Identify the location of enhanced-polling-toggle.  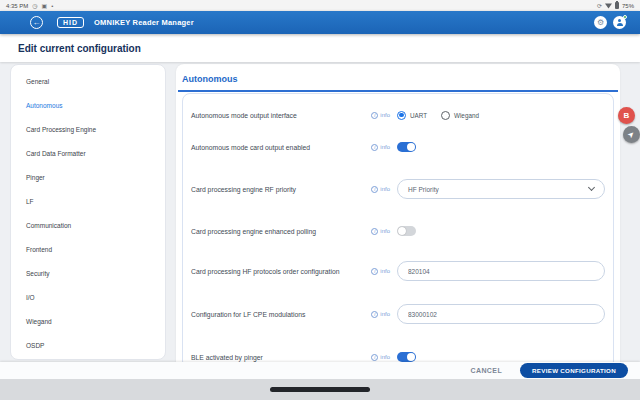
(406, 231).